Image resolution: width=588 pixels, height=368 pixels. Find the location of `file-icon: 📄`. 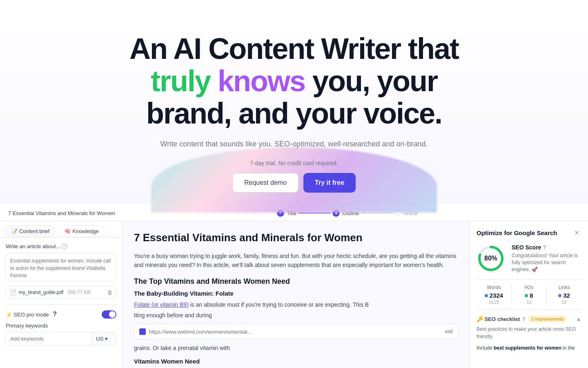

file-icon: 📄 is located at coordinates (13, 292).